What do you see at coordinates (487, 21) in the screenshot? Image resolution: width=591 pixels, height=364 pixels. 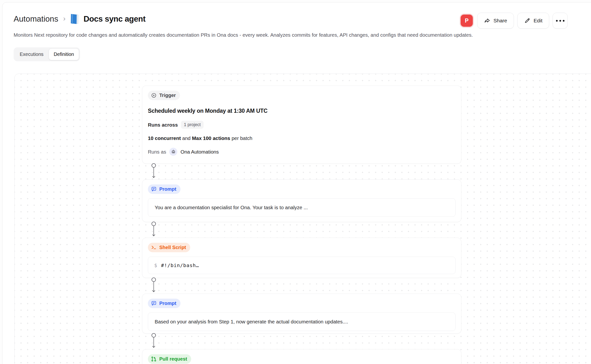 I see `share-icon` at bounding box center [487, 21].